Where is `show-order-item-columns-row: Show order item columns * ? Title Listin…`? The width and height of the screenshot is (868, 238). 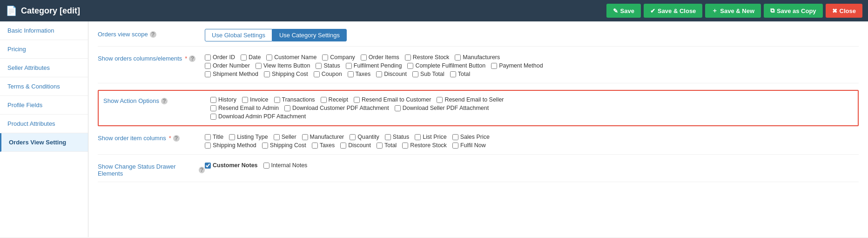 show-order-item-columns-row: Show order item columns * ? Title Listin… is located at coordinates (478, 143).